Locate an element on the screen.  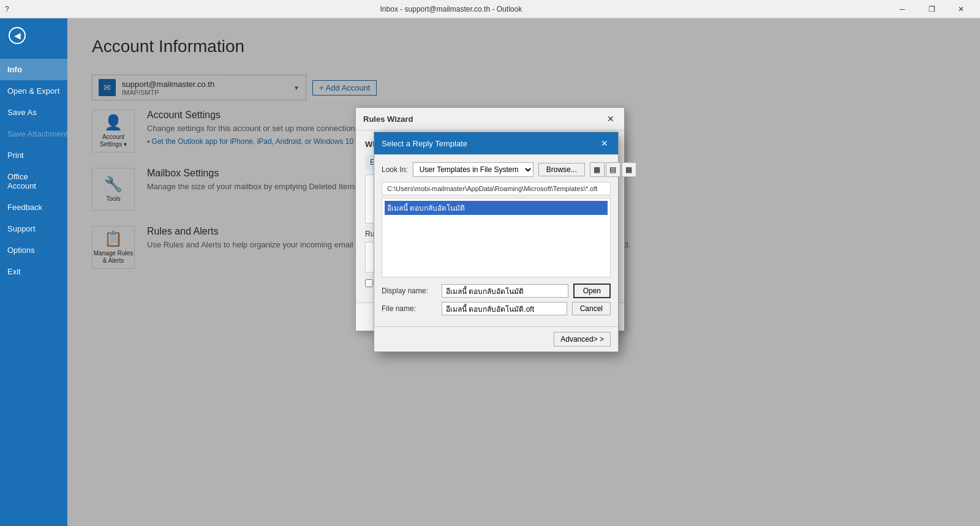
rules-wizard-checkbox is located at coordinates (369, 283).